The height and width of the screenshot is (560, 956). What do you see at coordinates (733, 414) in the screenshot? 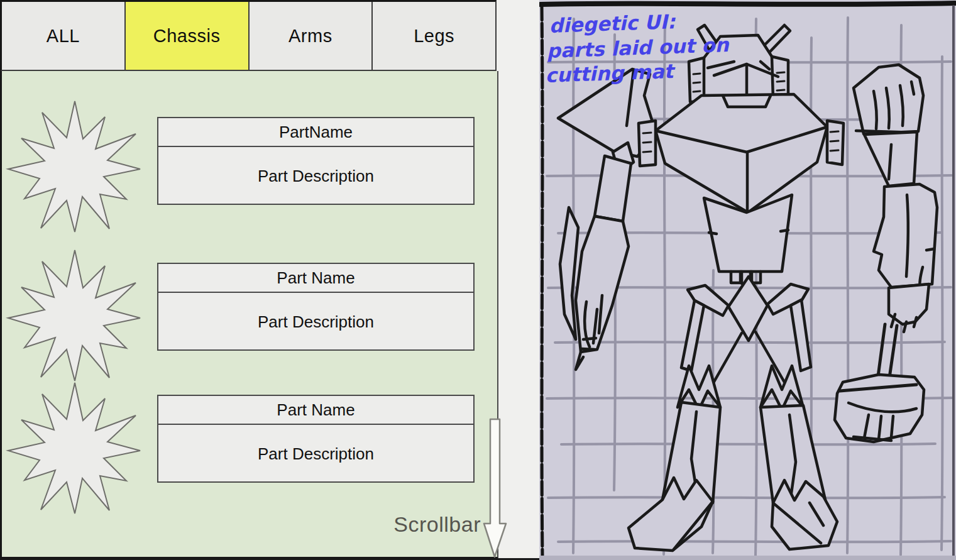
I see `sketch-legs` at bounding box center [733, 414].